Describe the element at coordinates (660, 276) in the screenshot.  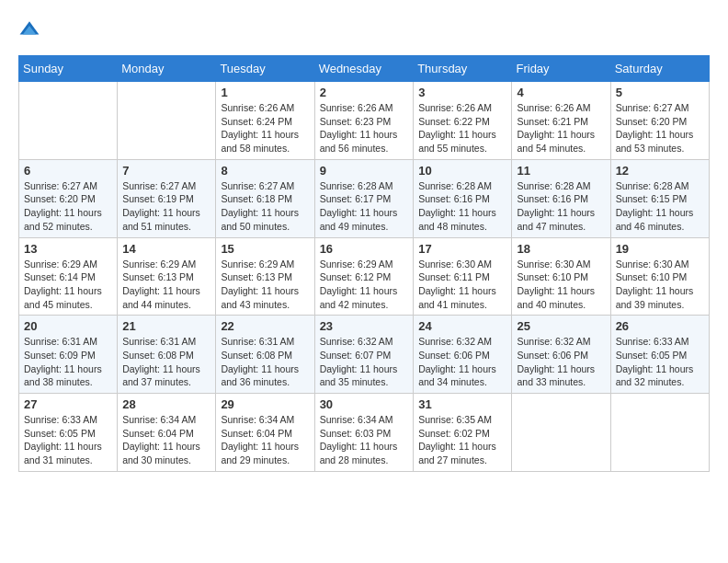
I see `calendar-cell: 19Sunrise: 6:30 AM Sunset: 6:10 PM Dayli…` at that location.